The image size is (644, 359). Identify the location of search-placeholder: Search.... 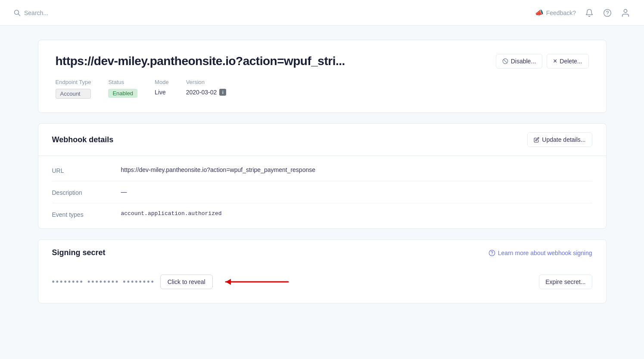
(36, 13).